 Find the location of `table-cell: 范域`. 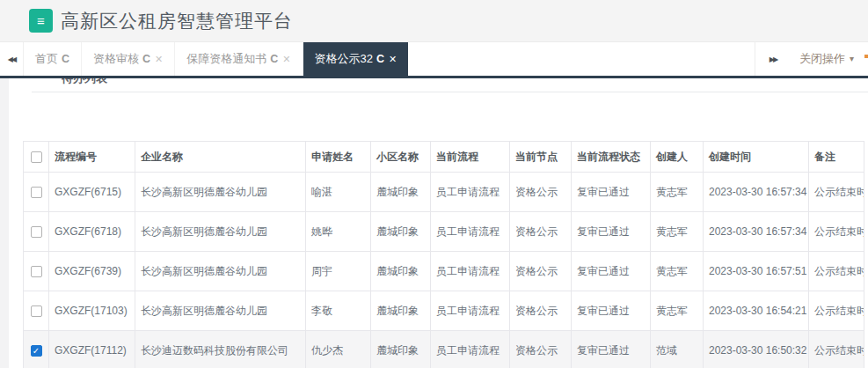

table-cell: 范域 is located at coordinates (677, 350).